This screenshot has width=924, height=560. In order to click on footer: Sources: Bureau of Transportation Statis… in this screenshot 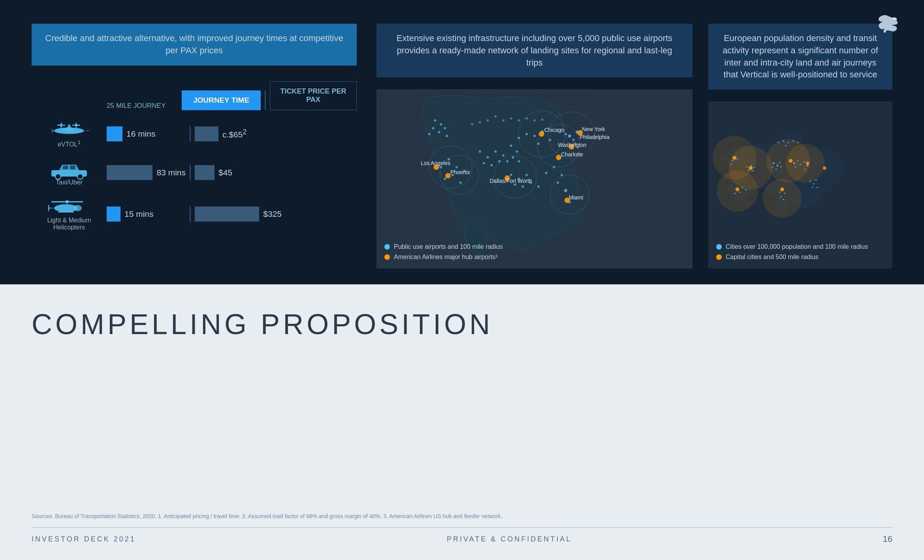, I will do `click(462, 528)`.